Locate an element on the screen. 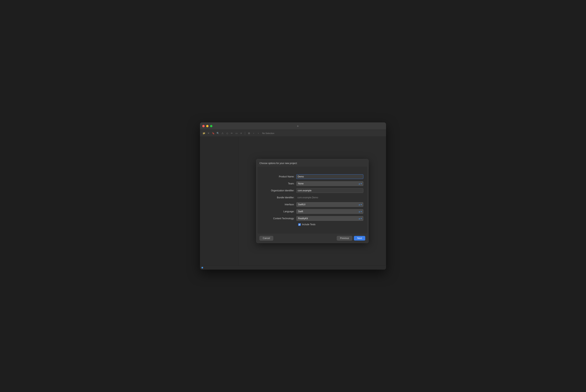  list-icon: ≡ is located at coordinates (241, 133).